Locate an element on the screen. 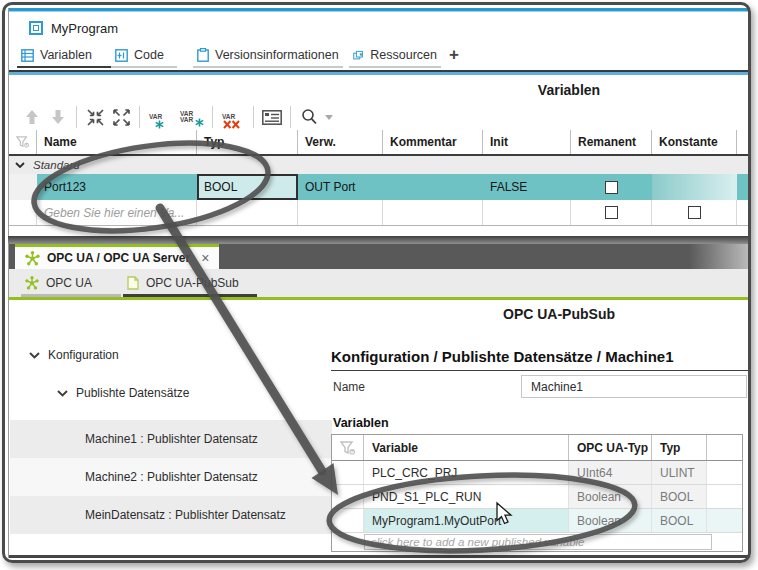 The image size is (758, 570). subtab-opcua-pubsub: OPC UA-PubSub is located at coordinates (190, 283).